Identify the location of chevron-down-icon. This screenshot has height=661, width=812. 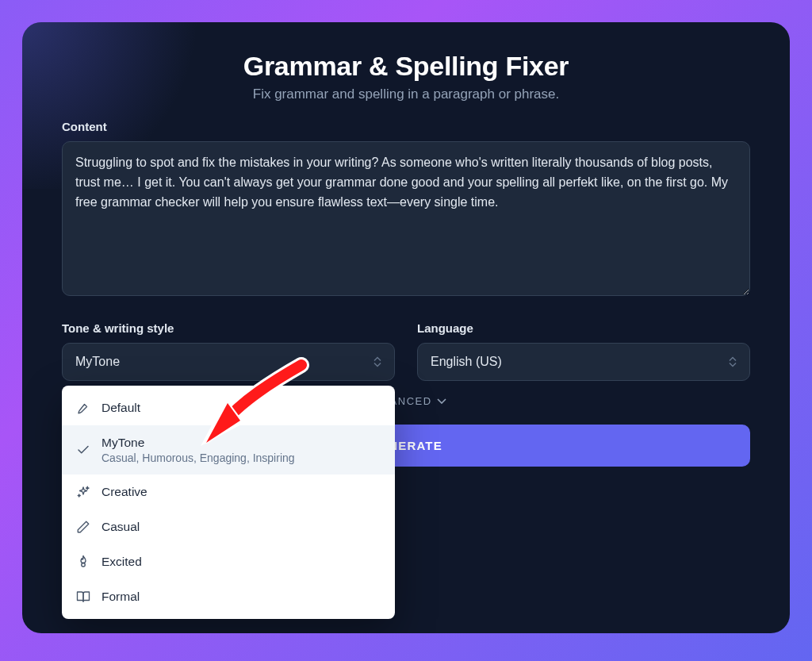
(442, 402).